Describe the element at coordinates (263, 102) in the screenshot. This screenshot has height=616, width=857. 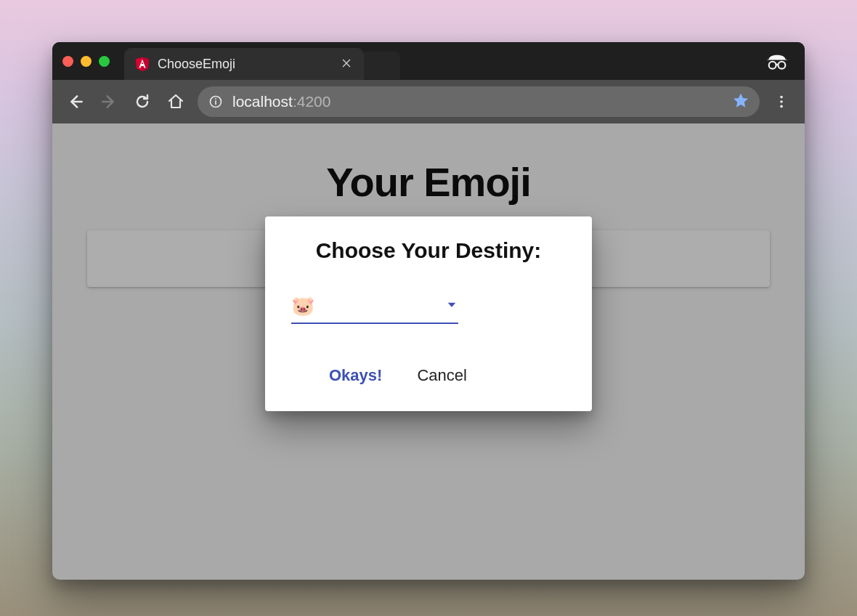
I see `url-host: localhost` at that location.